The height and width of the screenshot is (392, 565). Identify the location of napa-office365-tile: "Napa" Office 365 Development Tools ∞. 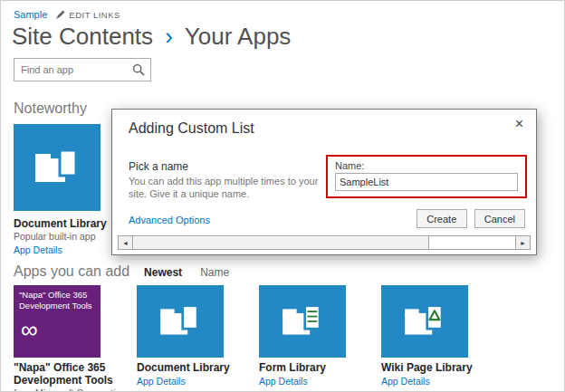
(57, 321).